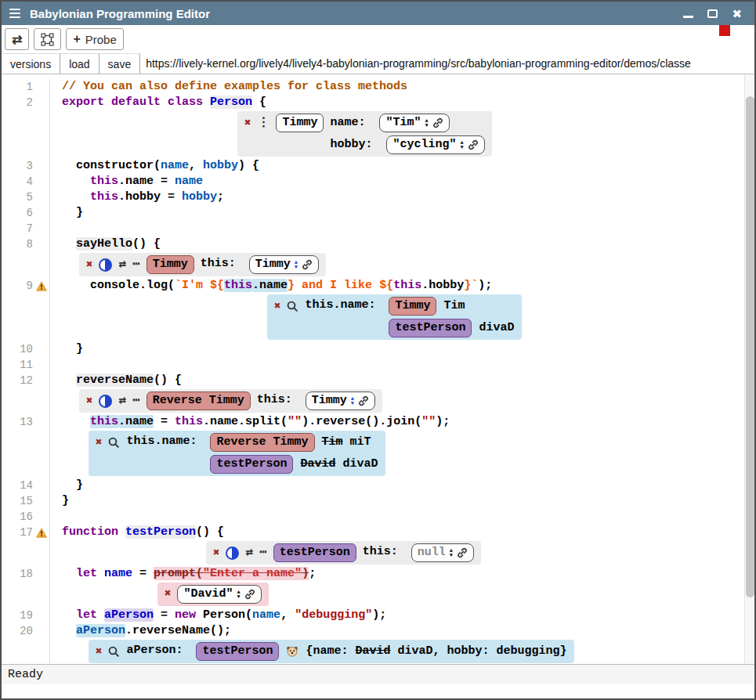 This screenshot has width=756, height=700. I want to click on probe-row: Reverse TimmyTim miT, so click(294, 442).